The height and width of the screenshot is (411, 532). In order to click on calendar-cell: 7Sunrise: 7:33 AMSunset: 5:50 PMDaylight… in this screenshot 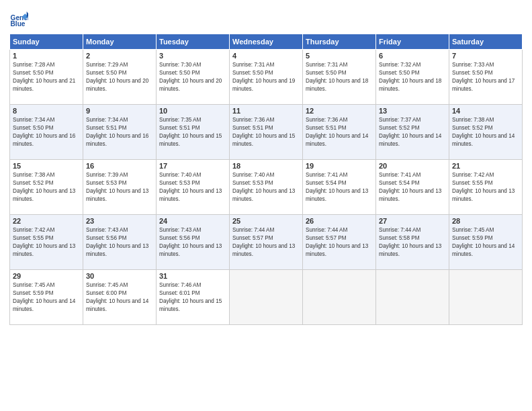, I will do `click(486, 77)`.